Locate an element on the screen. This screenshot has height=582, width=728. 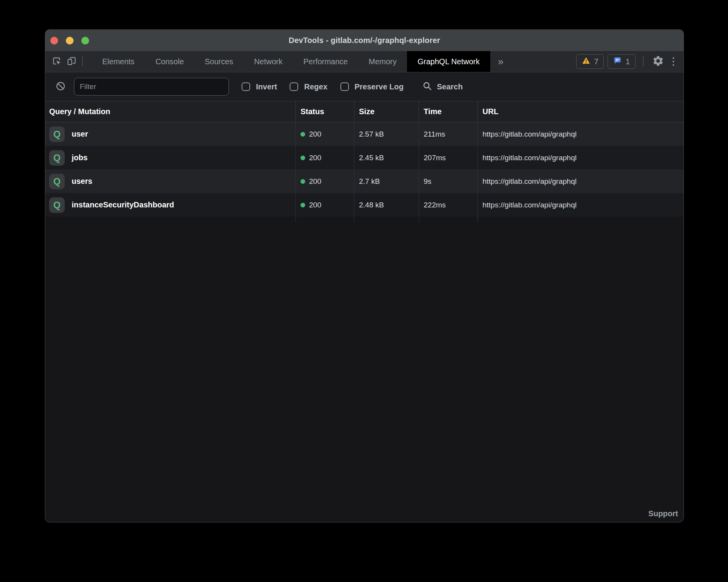
column-header: Time is located at coordinates (448, 111).